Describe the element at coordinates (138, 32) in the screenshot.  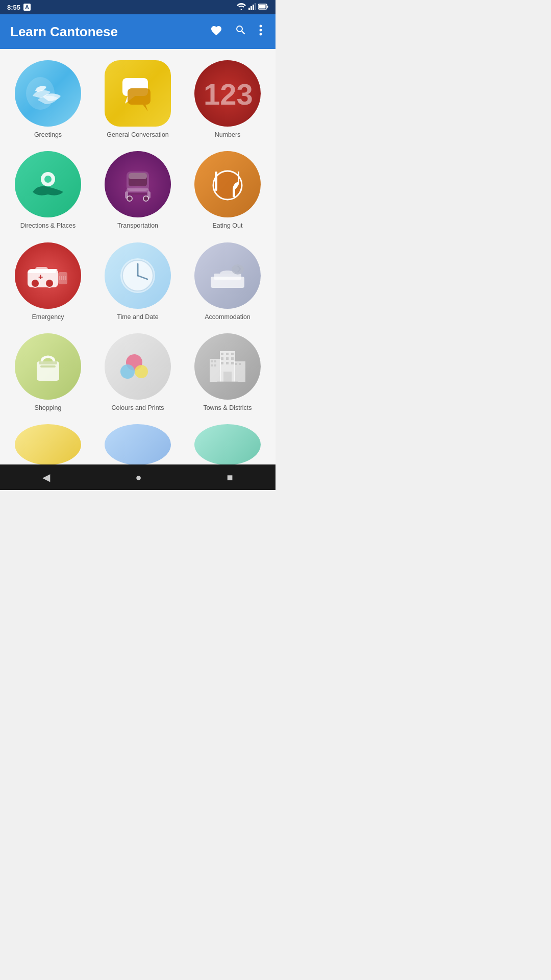
I see `app-header: Learn Cantonese` at that location.